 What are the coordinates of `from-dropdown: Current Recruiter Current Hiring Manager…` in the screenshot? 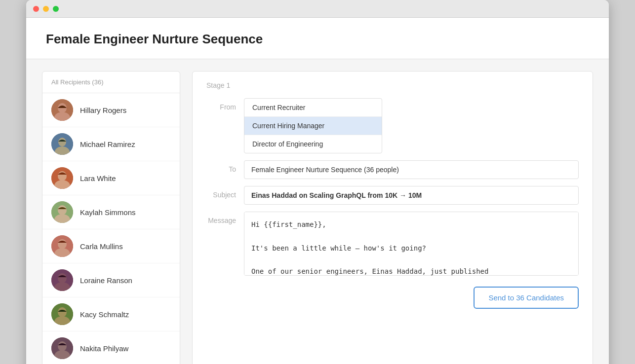 It's located at (313, 126).